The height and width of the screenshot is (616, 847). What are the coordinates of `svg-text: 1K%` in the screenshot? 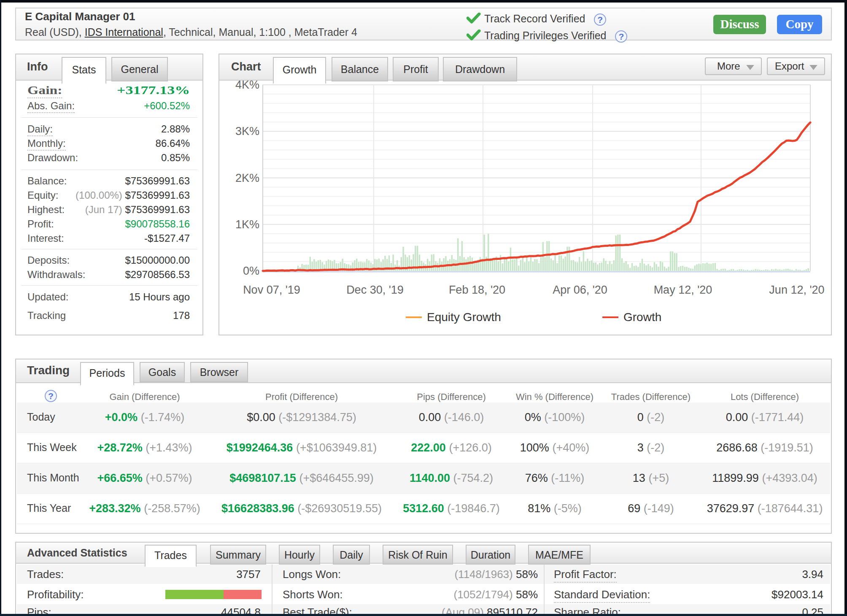 It's located at (247, 224).